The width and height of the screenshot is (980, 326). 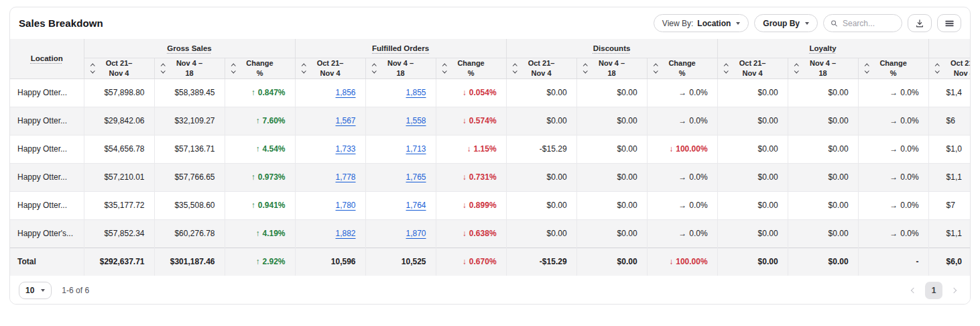 What do you see at coordinates (189, 48) in the screenshot?
I see `group-header: Gross Sales` at bounding box center [189, 48].